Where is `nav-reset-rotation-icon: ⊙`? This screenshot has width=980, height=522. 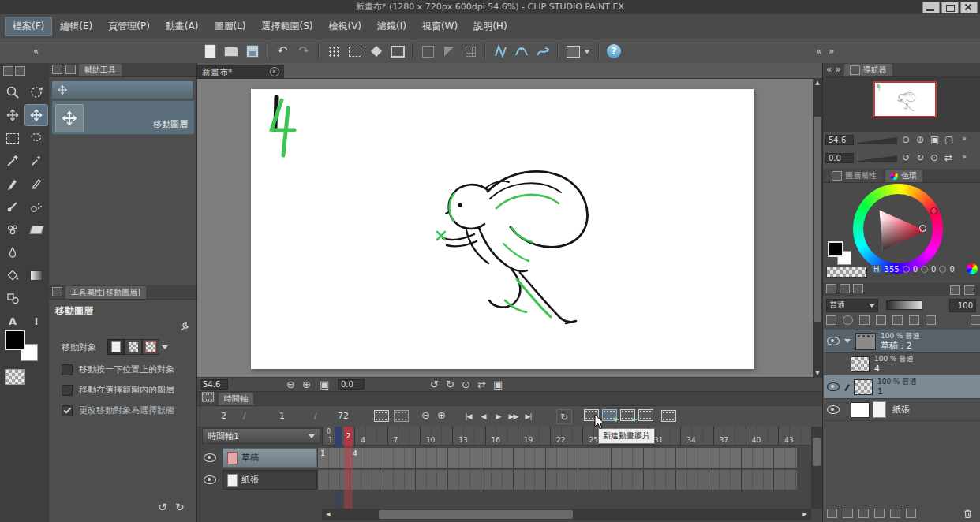 nav-reset-rotation-icon: ⊙ is located at coordinates (934, 158).